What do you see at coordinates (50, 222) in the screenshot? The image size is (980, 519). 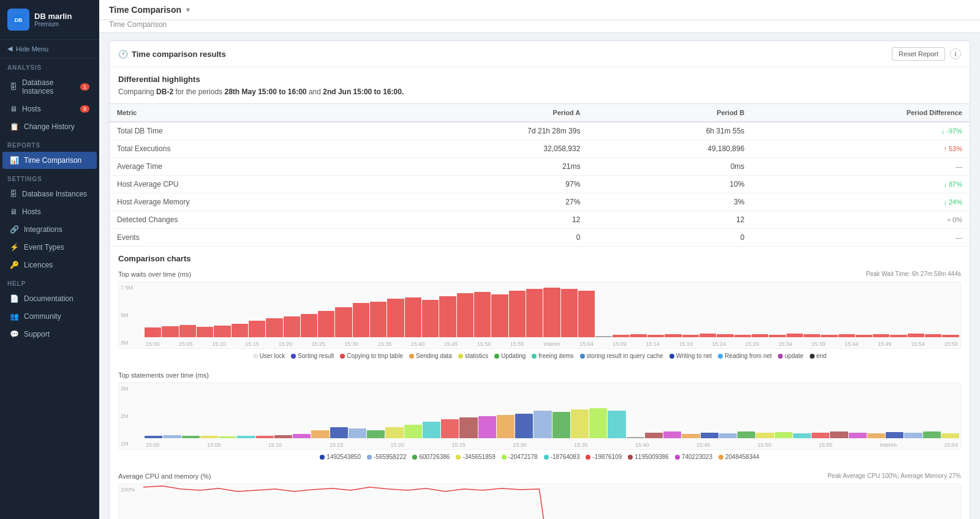 I see `sidebar-section-settings: SETTINGS 🗄 Database Instances 🖥 Hosts 🔗 …` at bounding box center [50, 222].